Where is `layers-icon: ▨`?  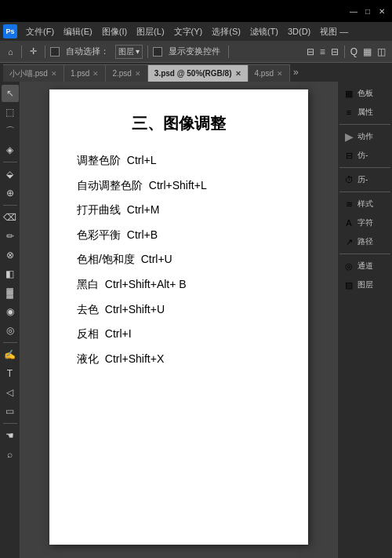
layers-icon: ▨ is located at coordinates (349, 285).